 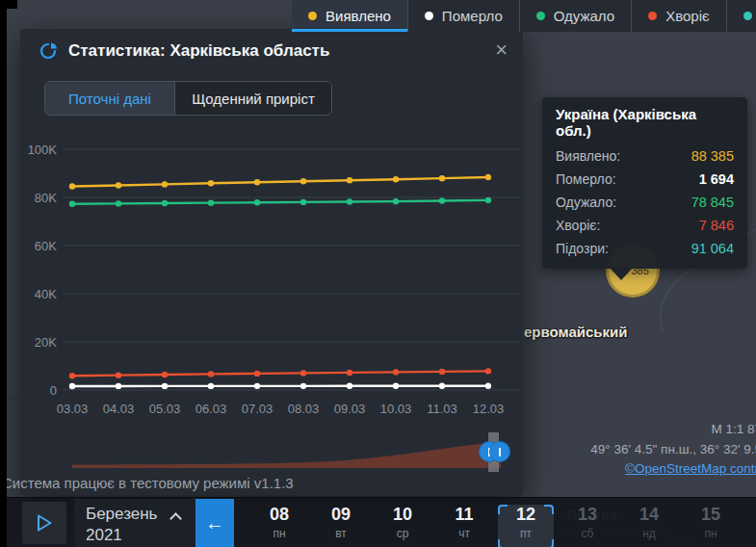 What do you see at coordinates (584, 15) in the screenshot?
I see `legend-label: Одужало` at bounding box center [584, 15].